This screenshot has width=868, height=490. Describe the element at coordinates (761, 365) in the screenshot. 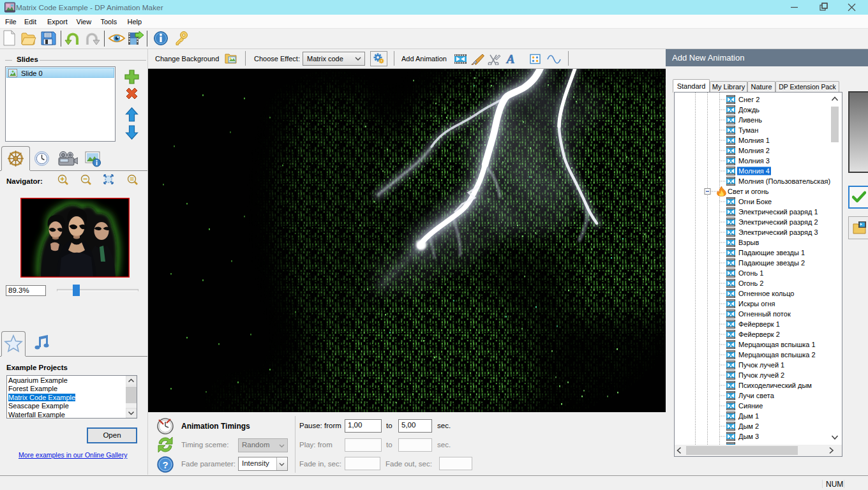

I see `svg-text: Пучок лучей 1` at that location.